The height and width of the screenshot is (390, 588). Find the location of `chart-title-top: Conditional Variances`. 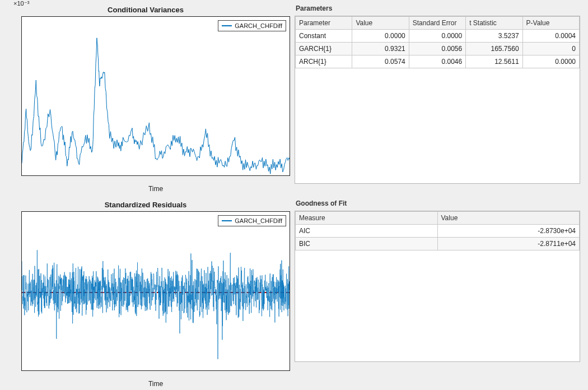

chart-title-top: Conditional Variances is located at coordinates (146, 10).